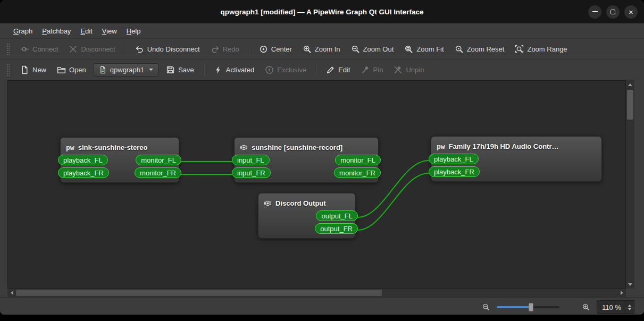  Describe the element at coordinates (297, 148) in the screenshot. I see `node-title: sunshine [sunshine-record]` at that location.